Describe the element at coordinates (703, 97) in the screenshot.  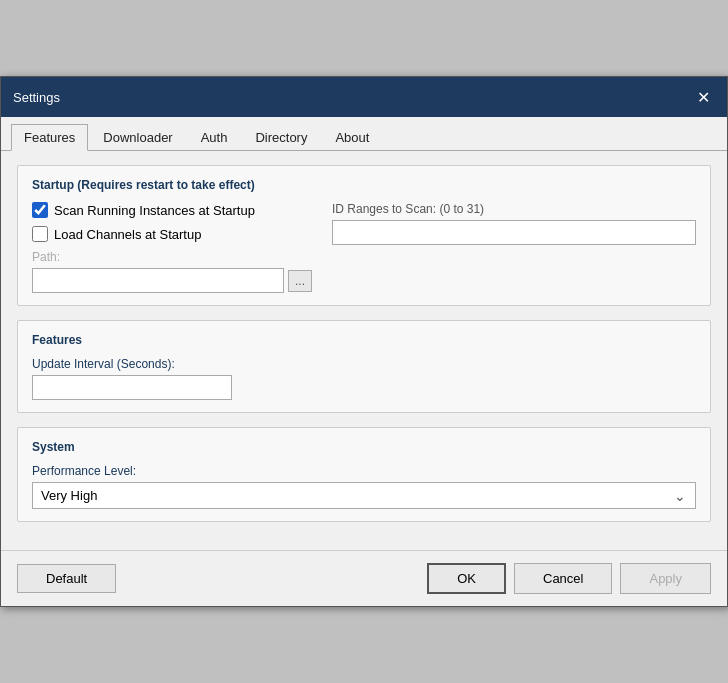
I see `close-button: ✕` at that location.